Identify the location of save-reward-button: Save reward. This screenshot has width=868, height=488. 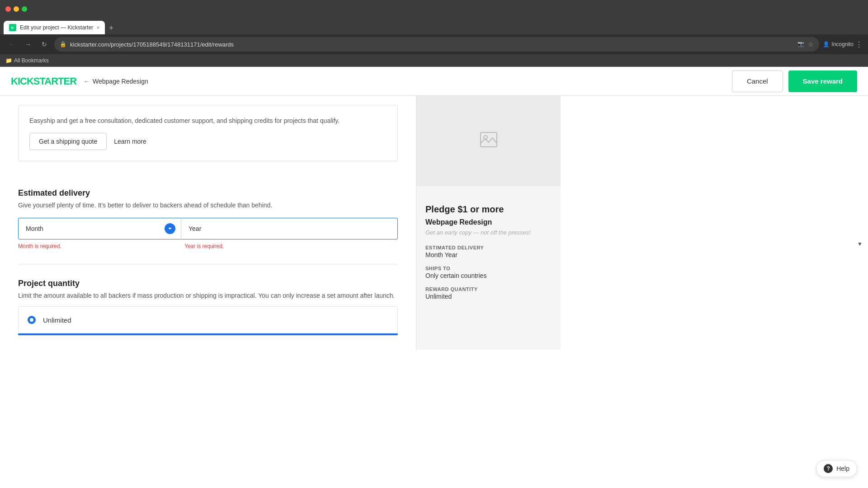
(823, 81).